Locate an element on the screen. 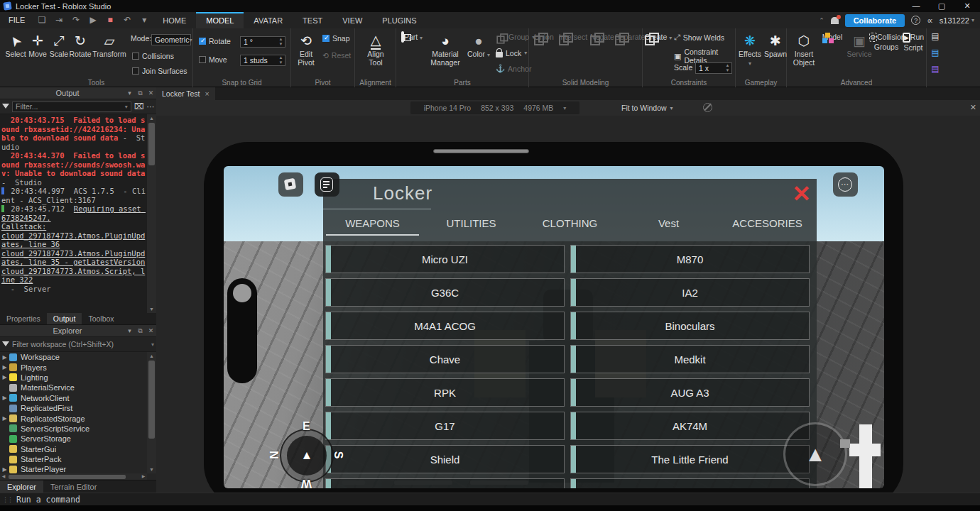 The width and height of the screenshot is (980, 511). material-manager-button: ◕Material Manager is located at coordinates (445, 50).